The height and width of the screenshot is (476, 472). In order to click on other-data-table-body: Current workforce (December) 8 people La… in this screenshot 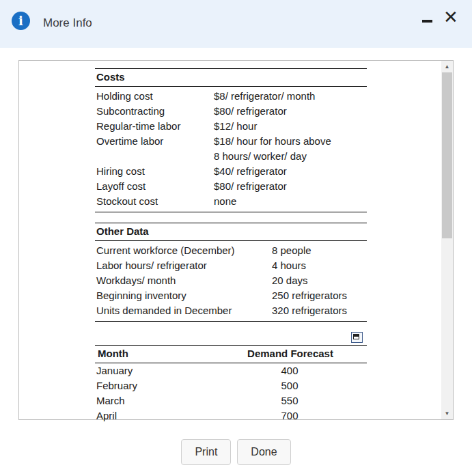, I will do `click(231, 281)`.